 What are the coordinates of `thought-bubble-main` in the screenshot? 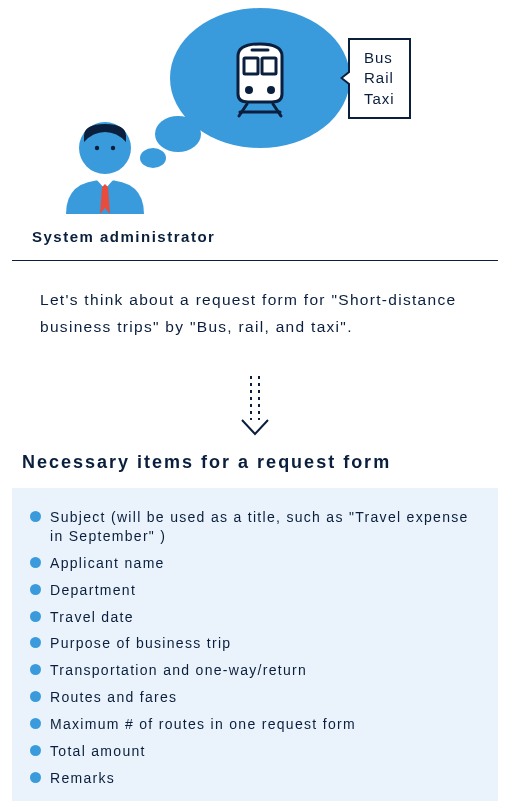 It's located at (260, 78).